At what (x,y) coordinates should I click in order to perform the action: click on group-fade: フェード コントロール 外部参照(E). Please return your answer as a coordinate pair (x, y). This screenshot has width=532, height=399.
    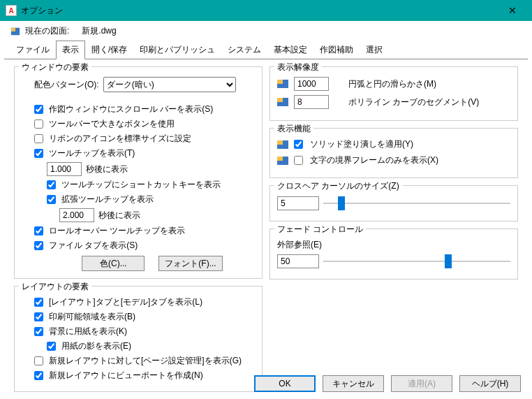
    Looking at the image, I should click on (394, 254).